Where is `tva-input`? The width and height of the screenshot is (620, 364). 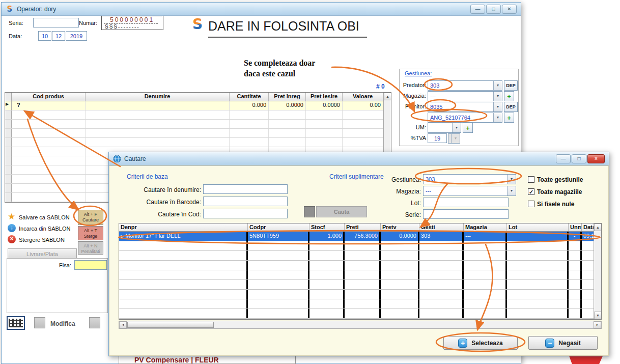
tva-input is located at coordinates (437, 138).